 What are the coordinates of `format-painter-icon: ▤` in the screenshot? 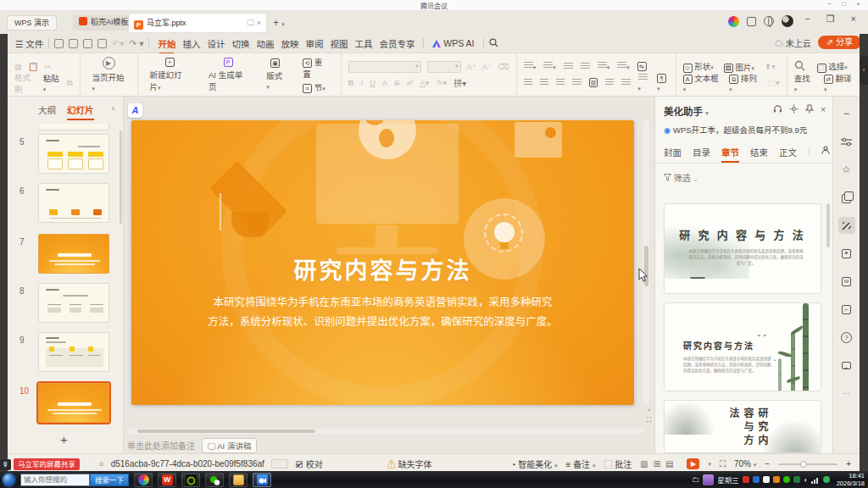 It's located at (19, 66).